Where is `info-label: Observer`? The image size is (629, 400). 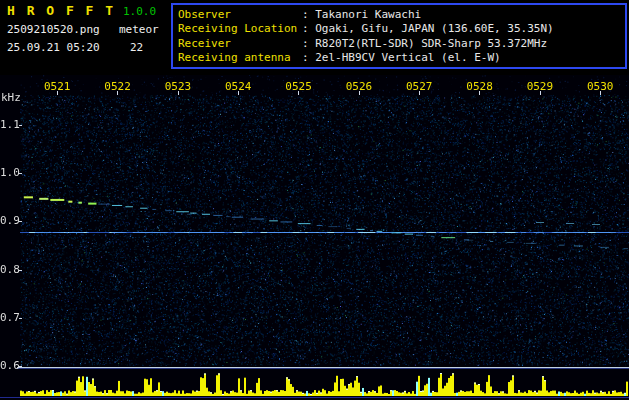
info-label: Observer is located at coordinates (240, 14).